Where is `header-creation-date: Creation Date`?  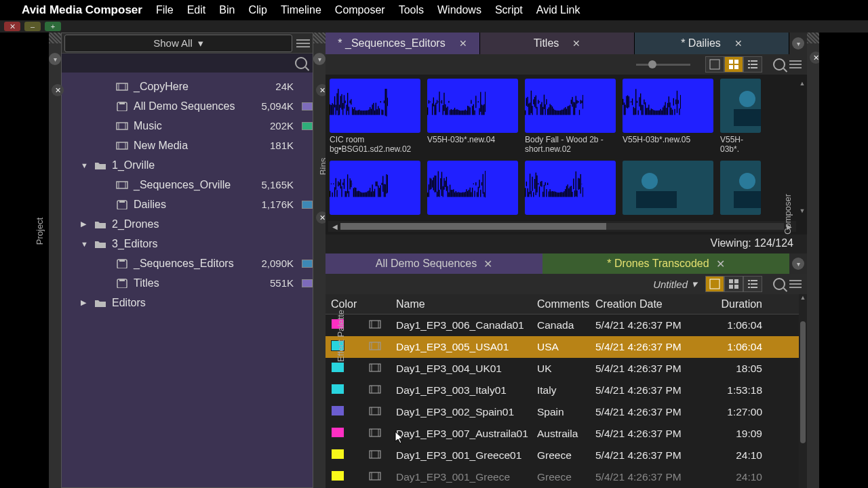 header-creation-date: Creation Date is located at coordinates (648, 304).